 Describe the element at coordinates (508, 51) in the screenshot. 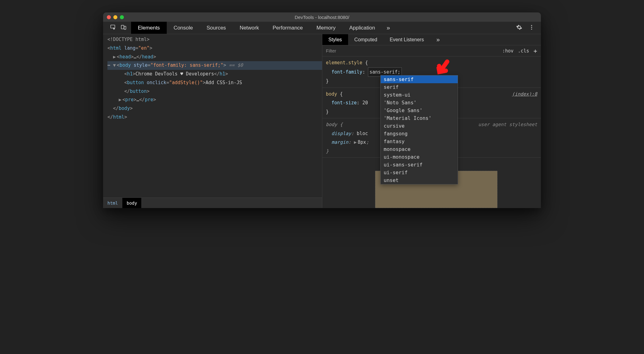

I see `toggle-hov-button: :hov` at that location.